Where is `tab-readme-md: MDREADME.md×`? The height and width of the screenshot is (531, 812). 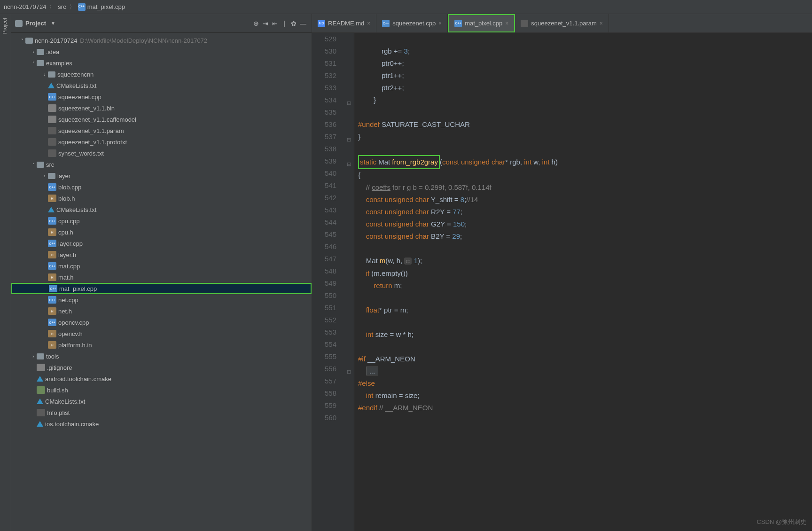
tab-readme-md: MDREADME.md× is located at coordinates (344, 23).